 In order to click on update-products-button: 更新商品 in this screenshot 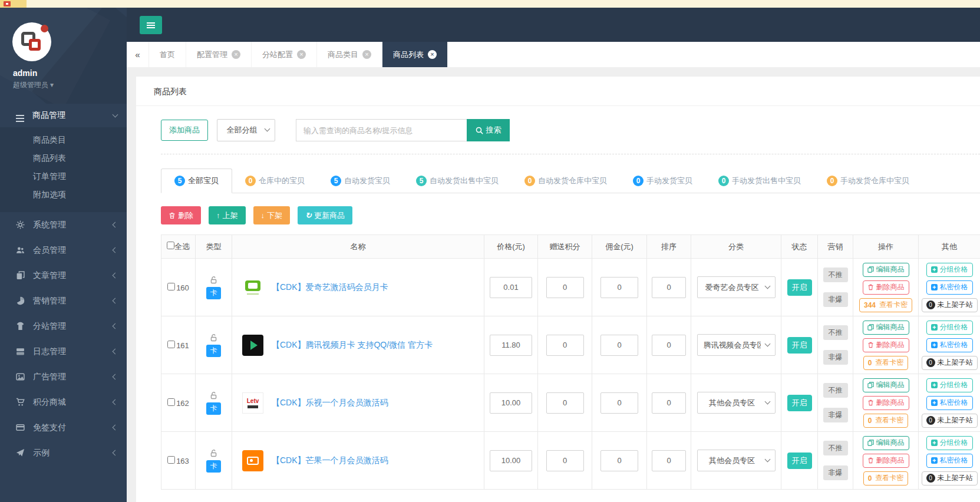, I will do `click(325, 216)`.